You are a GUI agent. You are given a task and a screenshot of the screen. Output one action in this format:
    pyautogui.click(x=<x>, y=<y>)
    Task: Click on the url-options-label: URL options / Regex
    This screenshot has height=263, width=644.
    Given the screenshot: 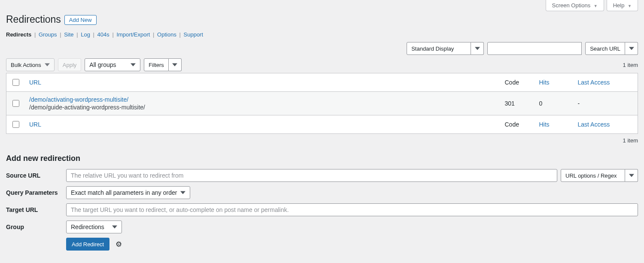 What is the action you would take?
    pyautogui.click(x=593, y=175)
    